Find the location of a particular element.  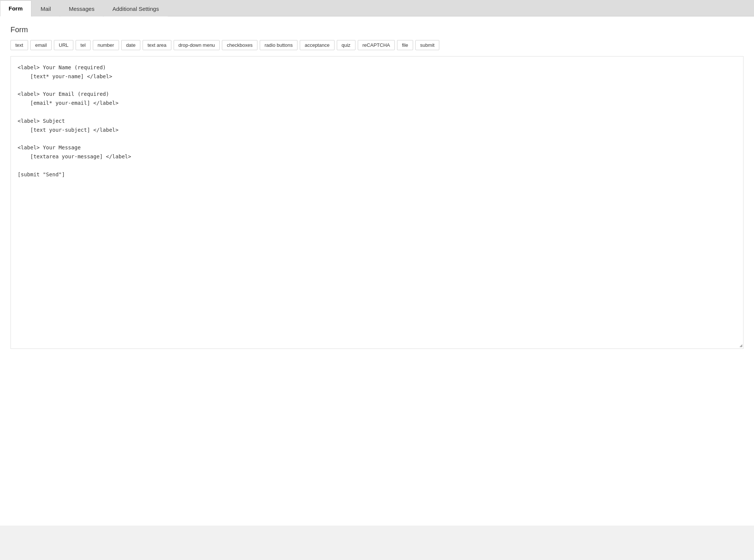

resize-handle: ◢ is located at coordinates (740, 346).